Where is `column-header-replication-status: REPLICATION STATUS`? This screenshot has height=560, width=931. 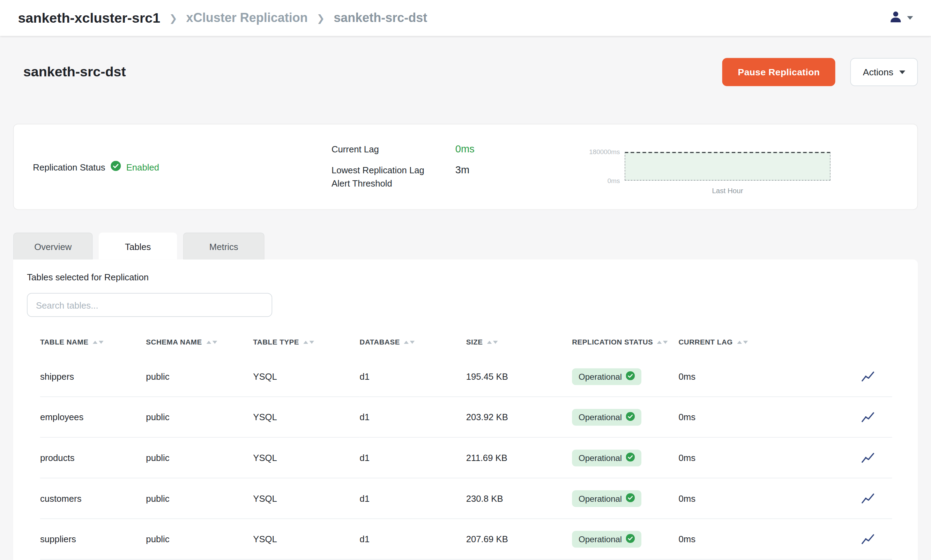 column-header-replication-status: REPLICATION STATUS is located at coordinates (625, 342).